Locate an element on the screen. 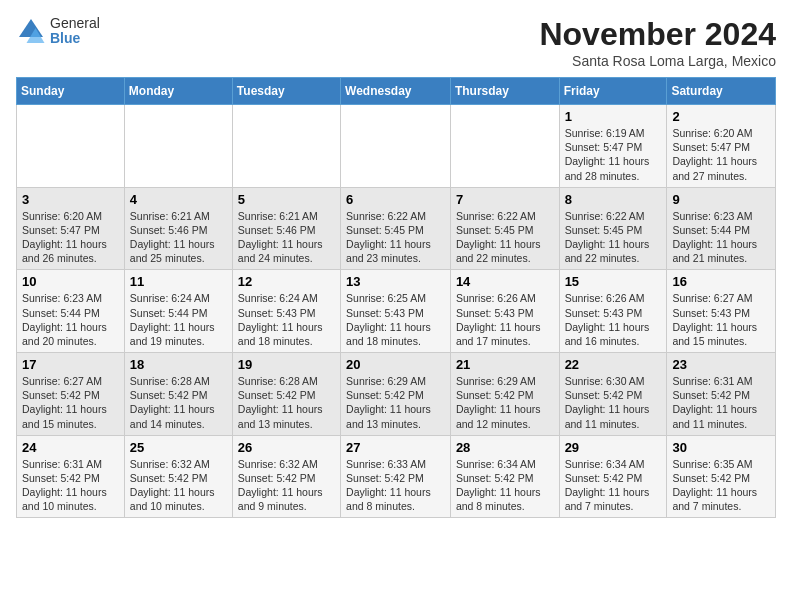 This screenshot has width=792, height=612. calendar-week-1: 1Sunrise: 6:19 AM Sunset: 5:47 PM Daylig… is located at coordinates (396, 146).